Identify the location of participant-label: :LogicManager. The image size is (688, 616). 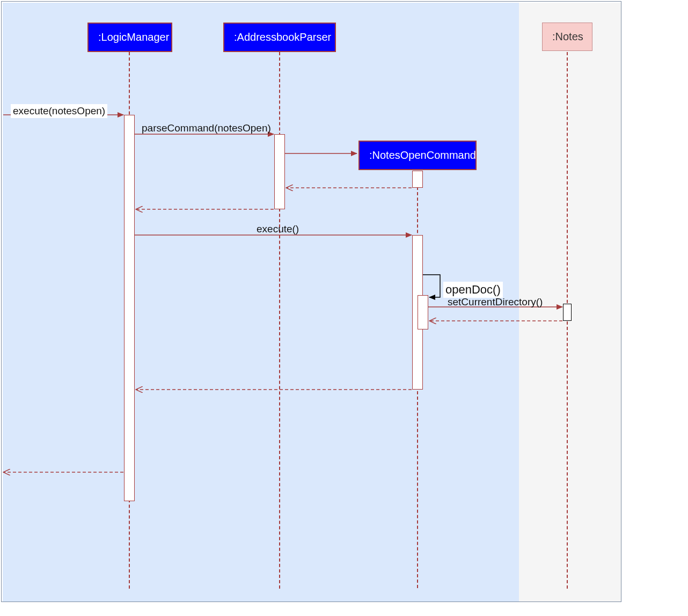
(134, 37).